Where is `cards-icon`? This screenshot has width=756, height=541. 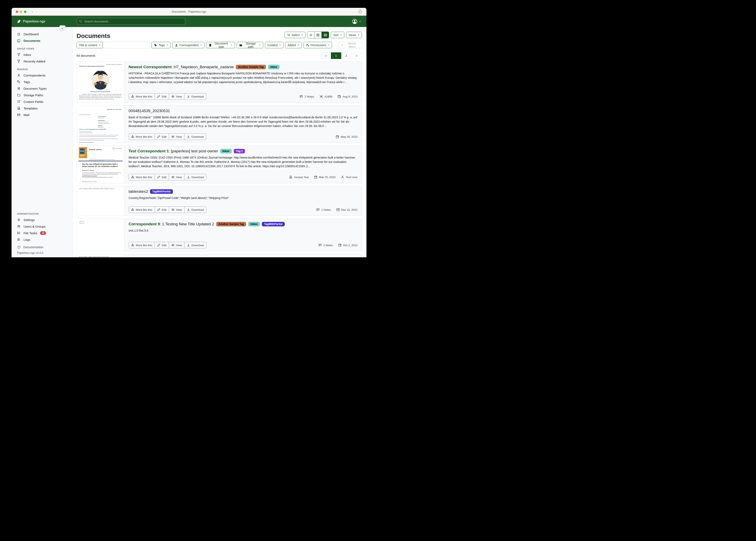
cards-icon is located at coordinates (325, 35).